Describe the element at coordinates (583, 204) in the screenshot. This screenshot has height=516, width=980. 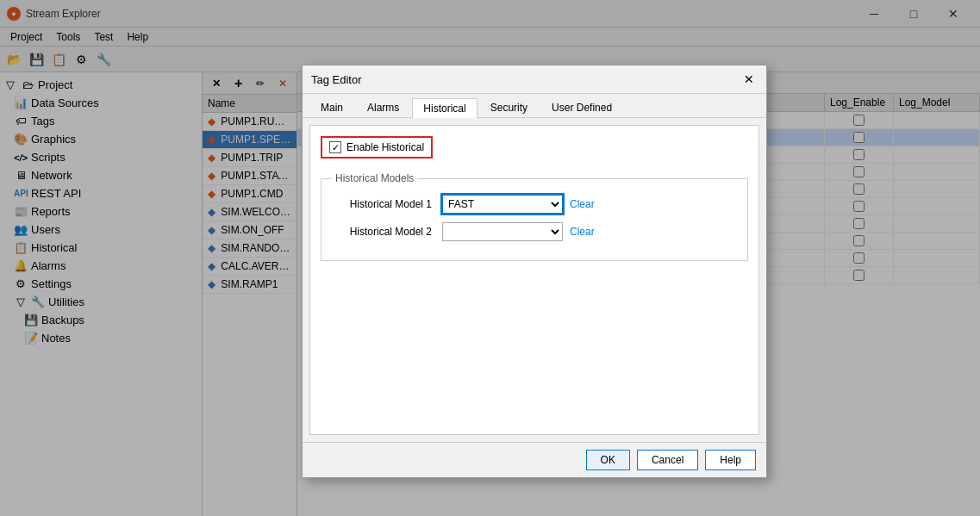
I see `model1-clear-link: Clear` at that location.